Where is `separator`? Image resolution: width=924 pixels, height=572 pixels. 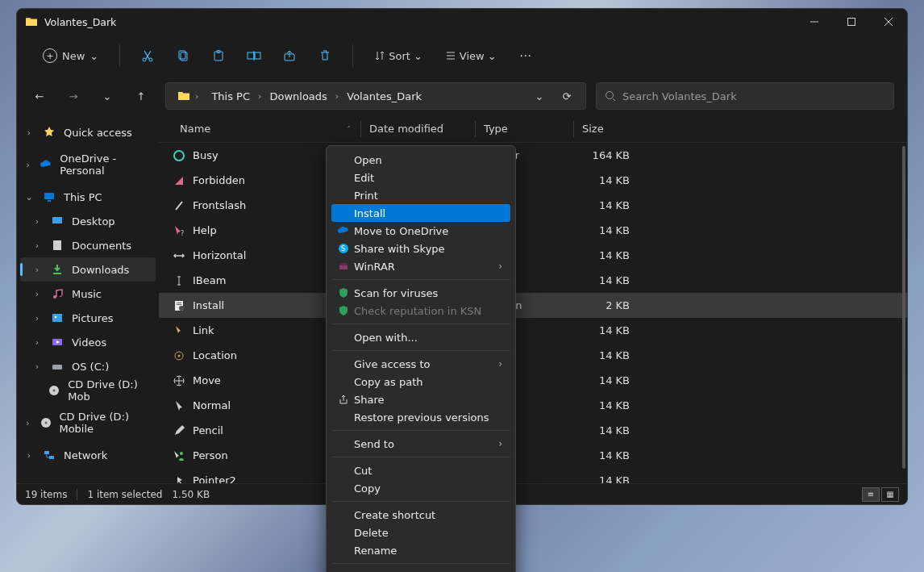 separator is located at coordinates (353, 56).